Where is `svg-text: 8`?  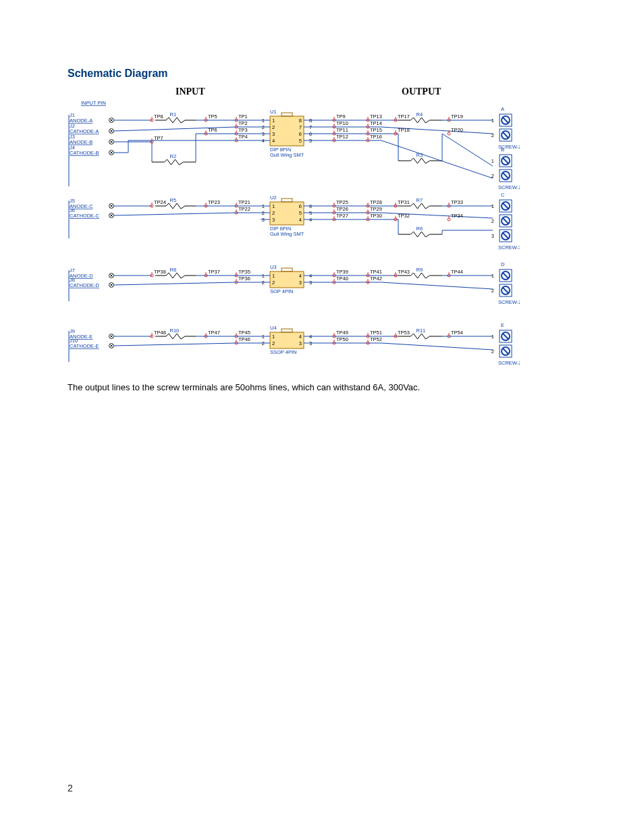
svg-text: 8 is located at coordinates (300, 120).